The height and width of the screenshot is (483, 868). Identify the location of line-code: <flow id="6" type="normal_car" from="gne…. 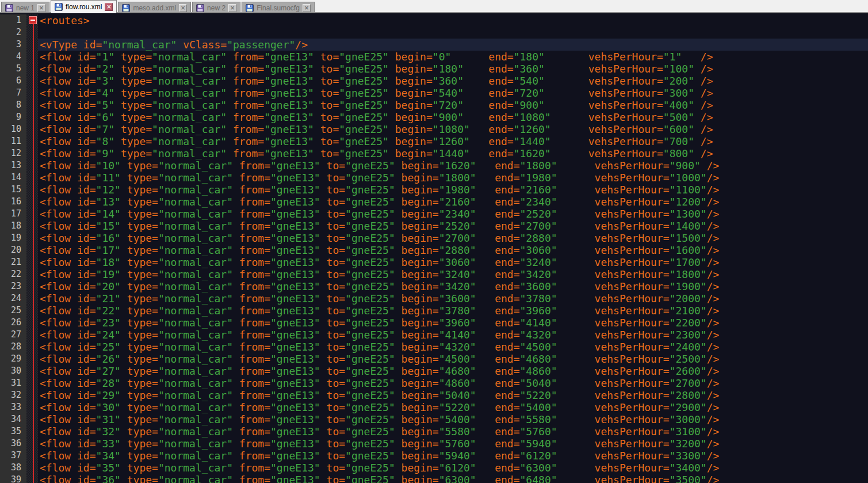
(453, 117).